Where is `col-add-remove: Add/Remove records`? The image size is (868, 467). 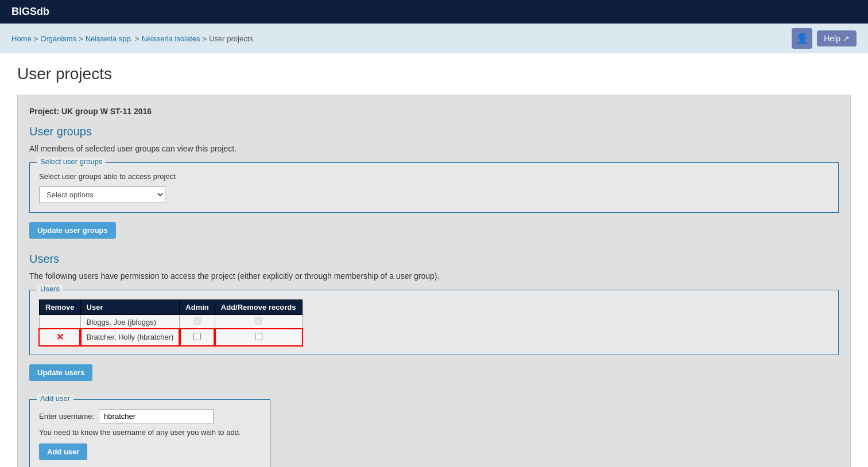
col-add-remove: Add/Remove records is located at coordinates (258, 308).